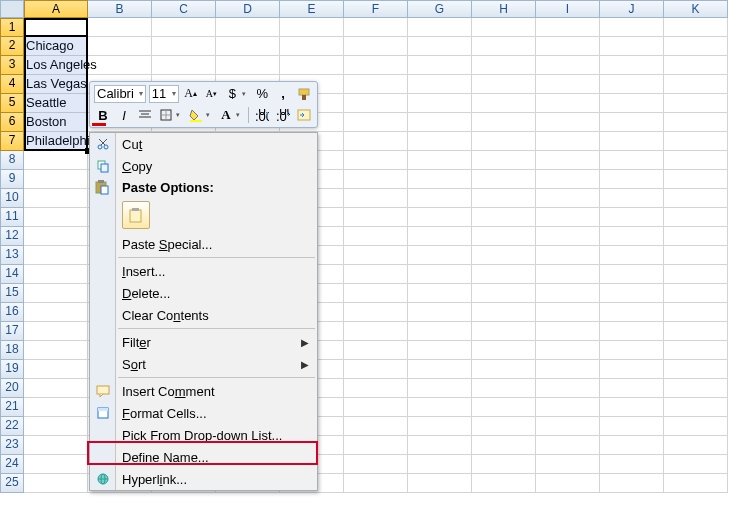 This screenshot has width=748, height=511. What do you see at coordinates (12, 46) in the screenshot?
I see `row-header-2: 2` at bounding box center [12, 46].